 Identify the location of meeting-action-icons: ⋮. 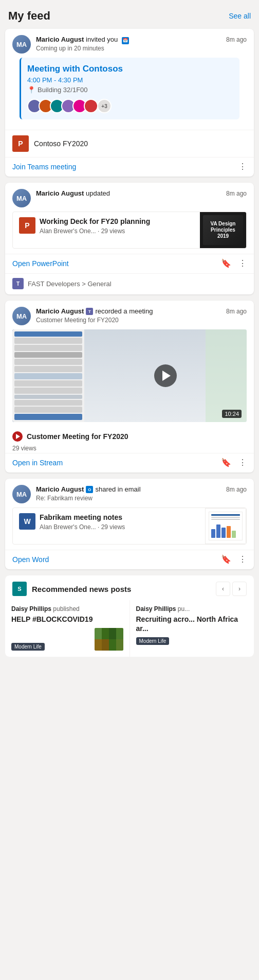
(243, 167).